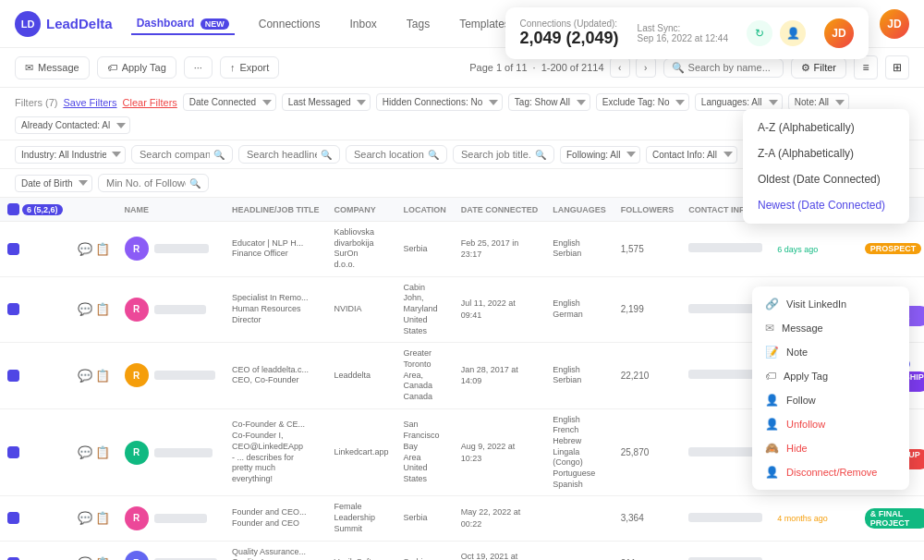 Image resolution: width=924 pixels, height=560 pixels. I want to click on company-cell: Leaddelta, so click(360, 375).